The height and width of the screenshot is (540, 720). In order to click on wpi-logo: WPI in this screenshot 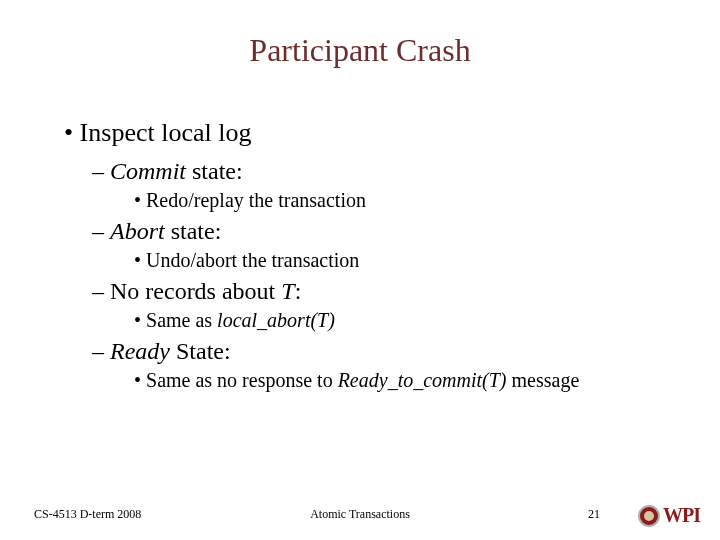, I will do `click(669, 516)`.